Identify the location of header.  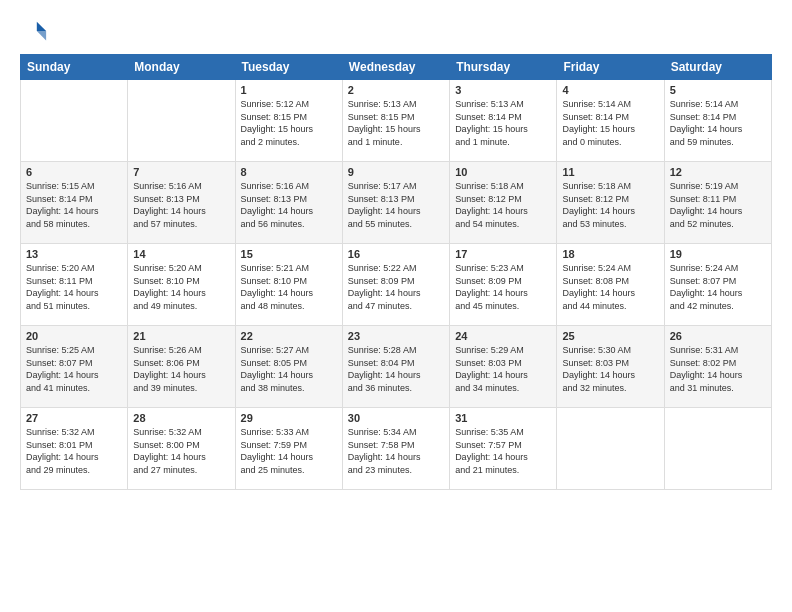
(396, 32).